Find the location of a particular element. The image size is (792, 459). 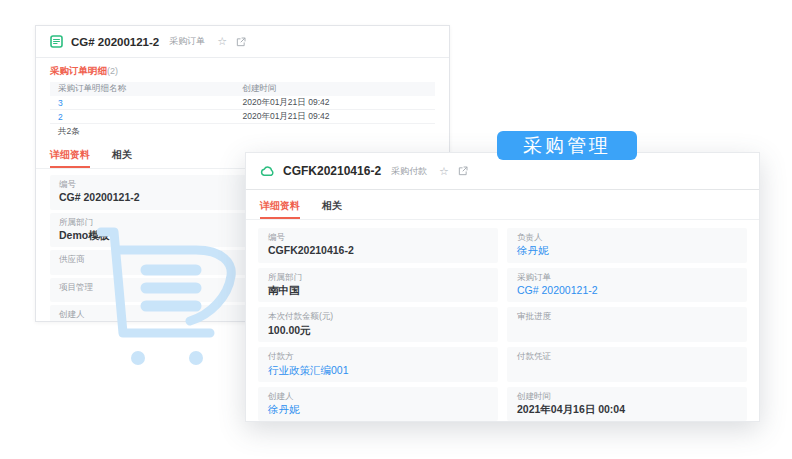

table-header-row: 采购订单明细名称 创建时间 is located at coordinates (242, 89).